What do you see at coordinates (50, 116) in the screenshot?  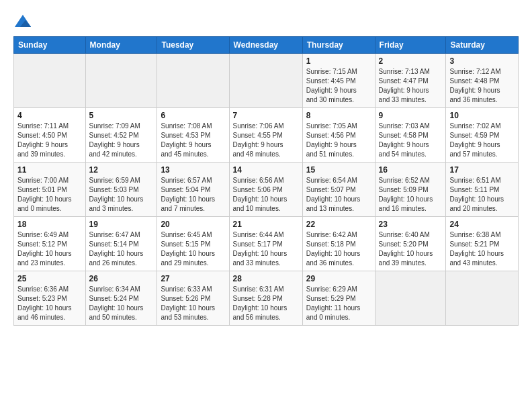 I see `day-number: 4` at bounding box center [50, 116].